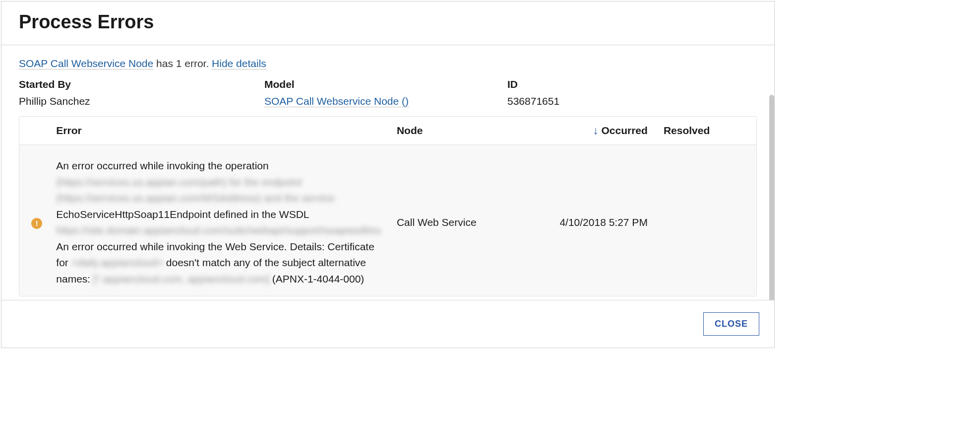  What do you see at coordinates (142, 101) in the screenshot?
I see `started-by-value: Phillip Sanchez` at bounding box center [142, 101].